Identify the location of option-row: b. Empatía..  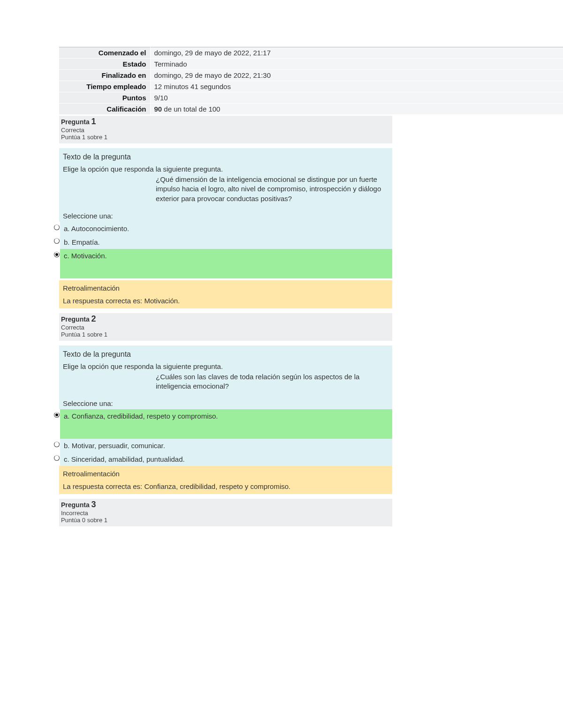
(223, 242).